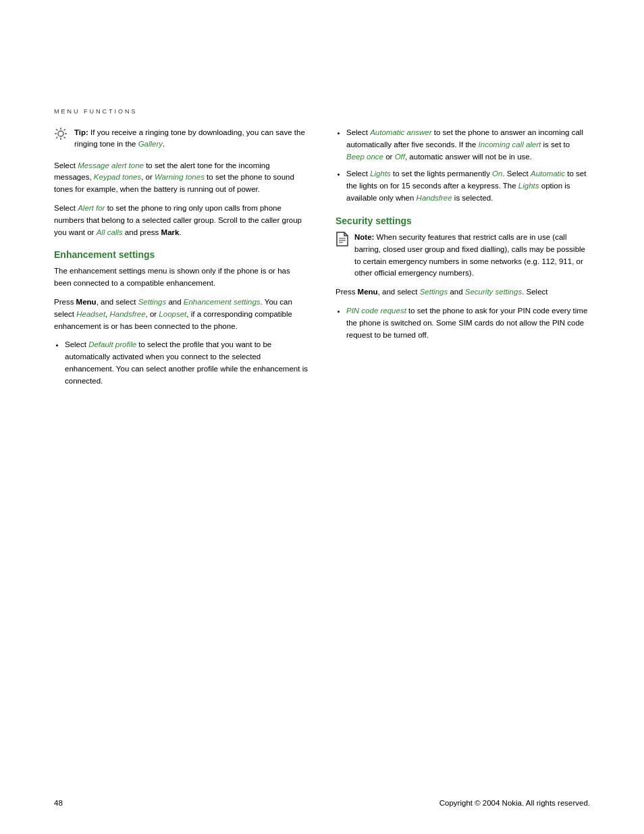 This screenshot has width=644, height=834. Describe the element at coordinates (81, 132) in the screenshot. I see `tip-bold-label: Tip:` at that location.